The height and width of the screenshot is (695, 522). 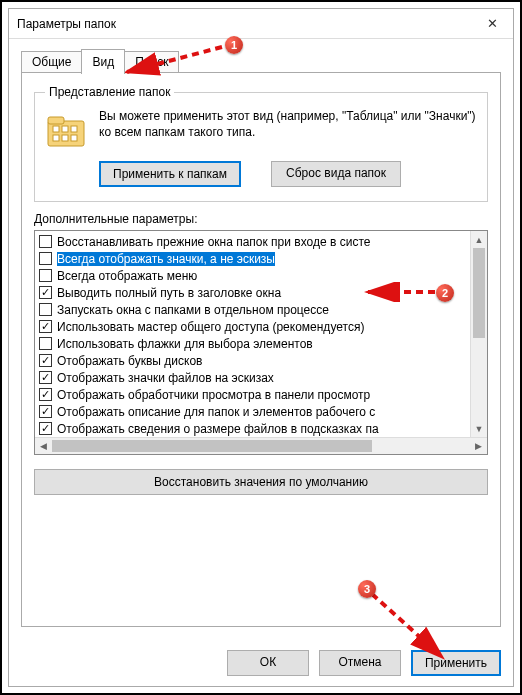 What do you see at coordinates (185, 344) in the screenshot?
I see `list-item-label: Использовать флажки для выбора элементов` at bounding box center [185, 344].